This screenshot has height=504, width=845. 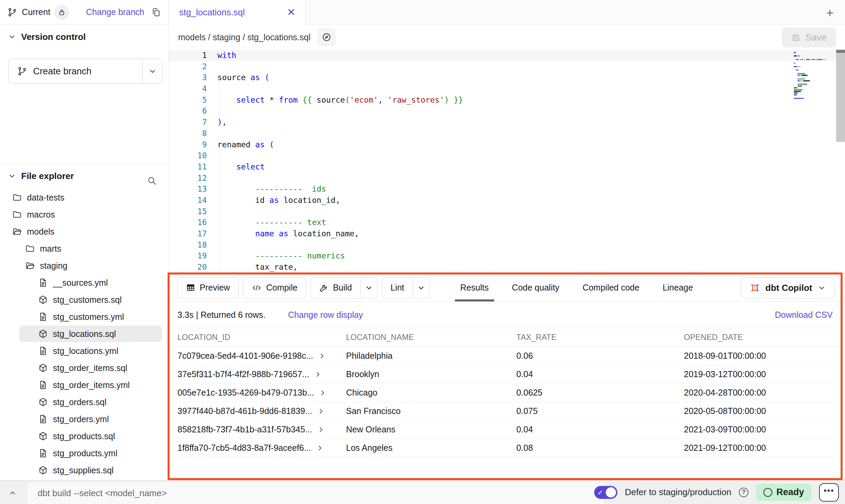 What do you see at coordinates (188, 89) in the screenshot?
I see `line-number: 4` at bounding box center [188, 89].